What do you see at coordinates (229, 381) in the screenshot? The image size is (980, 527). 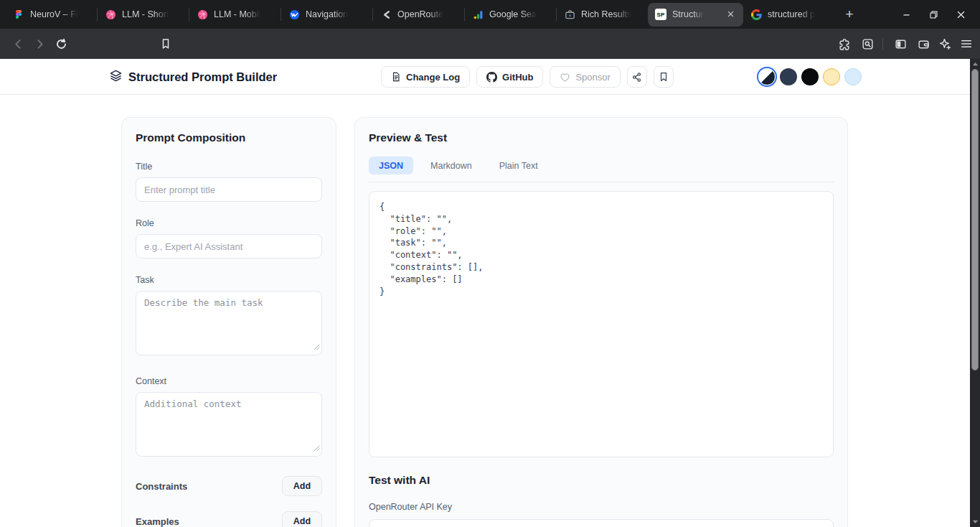 I see `context-label: Context` at bounding box center [229, 381].